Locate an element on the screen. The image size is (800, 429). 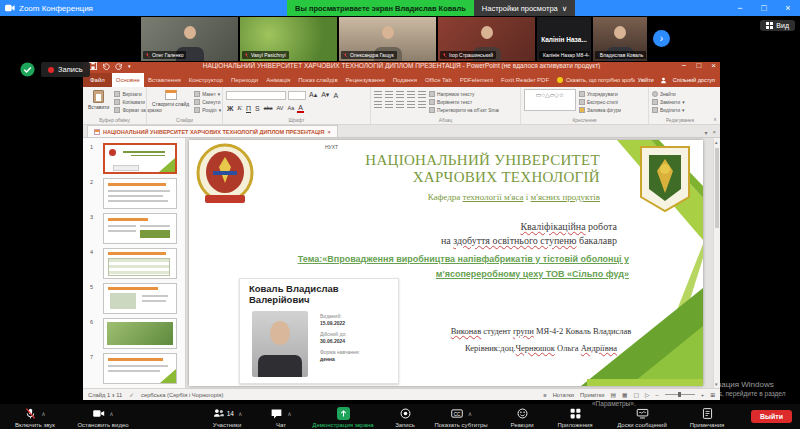
tab-review: Рецензування is located at coordinates (366, 80).